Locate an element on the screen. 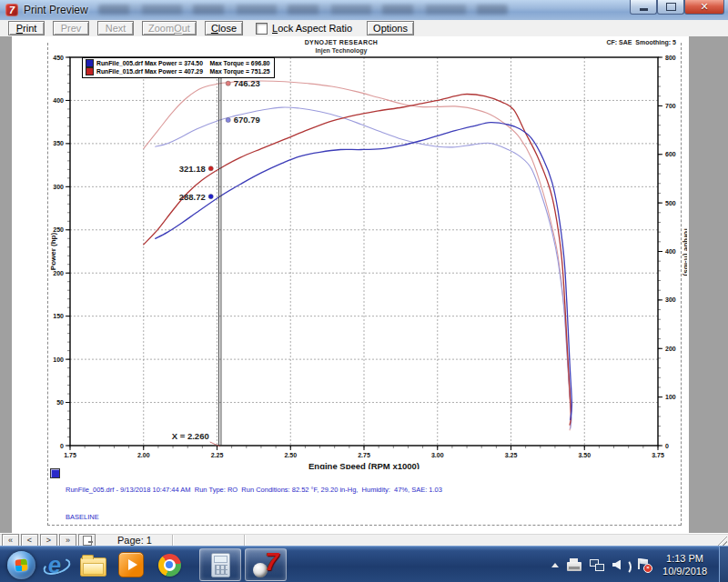 This screenshot has width=728, height=582. svg-text: 0 is located at coordinates (667, 446).